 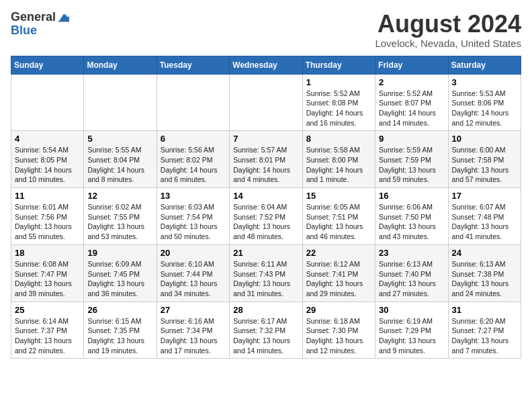 What do you see at coordinates (24, 31) in the screenshot?
I see `logo-blue-text: Blue` at bounding box center [24, 31].